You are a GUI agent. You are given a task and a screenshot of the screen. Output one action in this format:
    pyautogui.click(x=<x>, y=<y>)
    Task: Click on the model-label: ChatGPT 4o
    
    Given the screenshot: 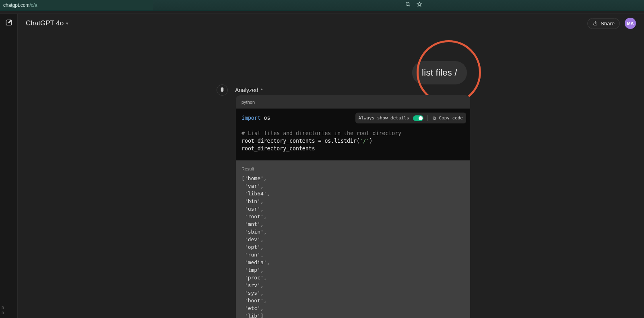 What is the action you would take?
    pyautogui.click(x=45, y=23)
    